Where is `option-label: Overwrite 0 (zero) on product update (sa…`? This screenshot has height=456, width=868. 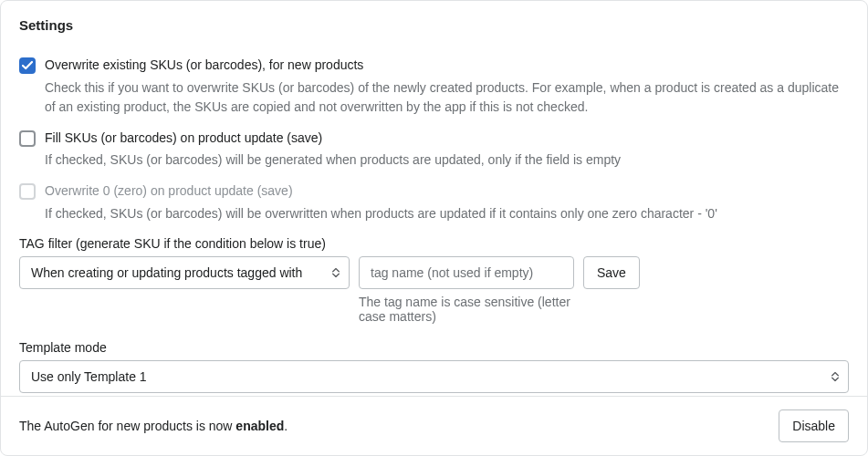 option-label: Overwrite 0 (zero) on product update (sa… is located at coordinates (447, 192).